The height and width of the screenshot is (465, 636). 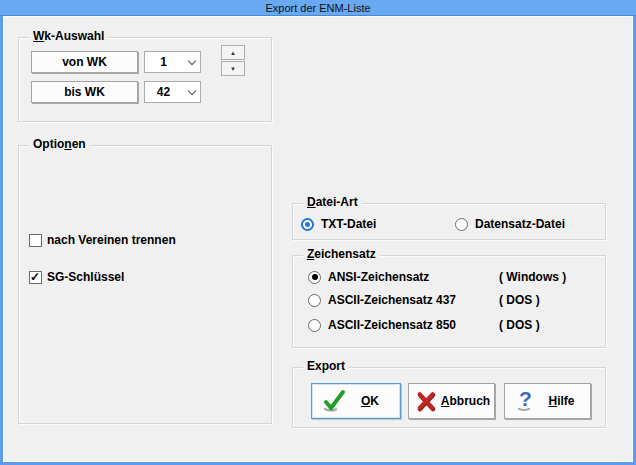 I want to click on radio-ansi-zeichensatz: ANSI-Zeichensatz, so click(x=368, y=277).